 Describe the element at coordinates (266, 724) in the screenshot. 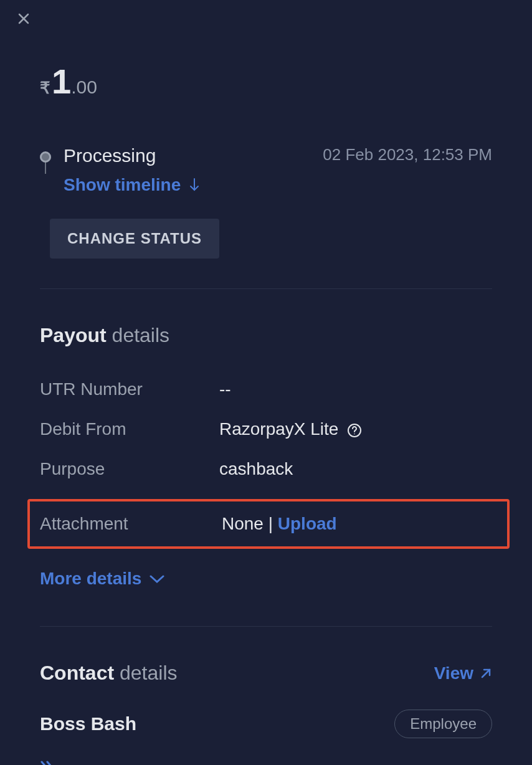

I see `contact-name-row: Boss Bash Employee` at that location.